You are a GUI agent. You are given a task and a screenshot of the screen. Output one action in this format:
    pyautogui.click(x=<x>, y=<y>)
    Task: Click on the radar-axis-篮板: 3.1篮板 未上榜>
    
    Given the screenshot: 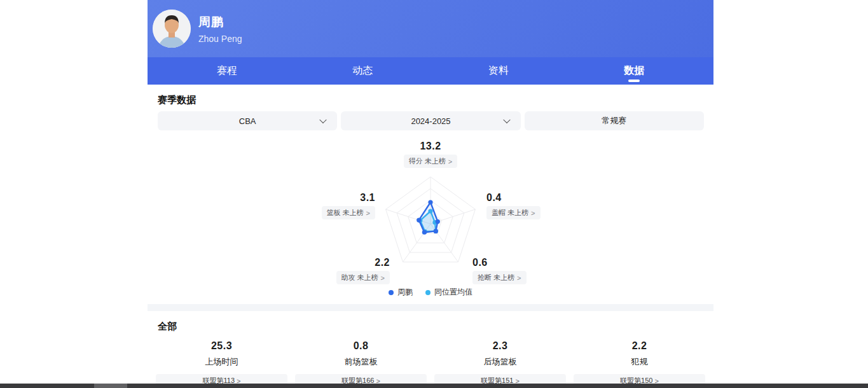 What is the action you would take?
    pyautogui.click(x=348, y=206)
    